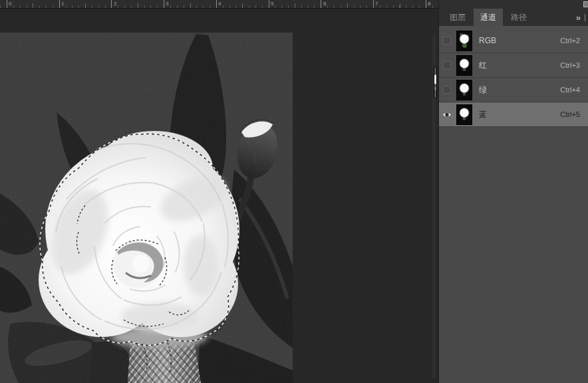  I want to click on channel-name: 绿, so click(483, 90).